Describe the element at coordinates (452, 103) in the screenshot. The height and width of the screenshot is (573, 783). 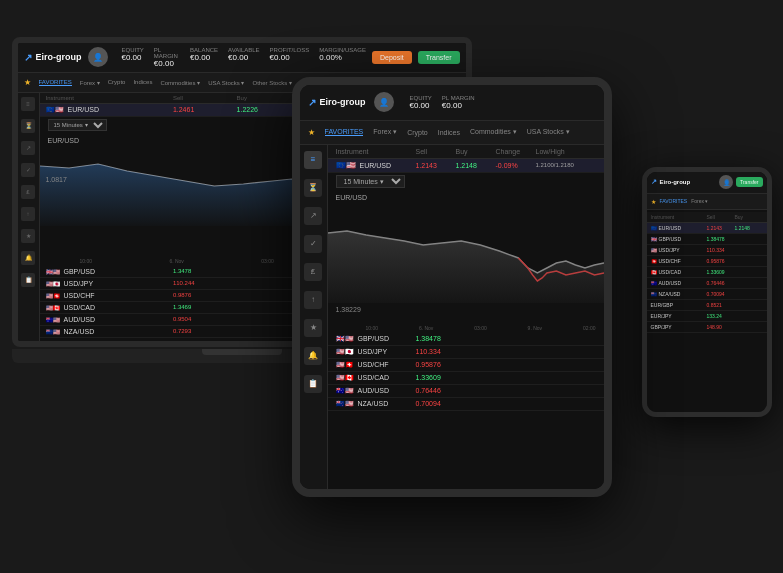
I see `tablet-header: ↗ Eiro-group 👤 EQUITY €0.00 PL MARGIN €0…` at that location.